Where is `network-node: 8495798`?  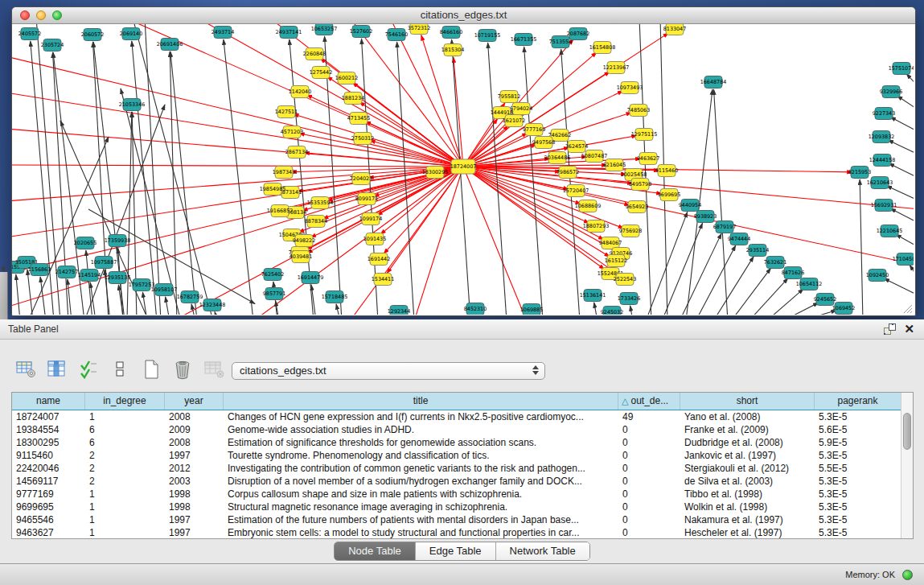
network-node: 8495798 is located at coordinates (640, 185).